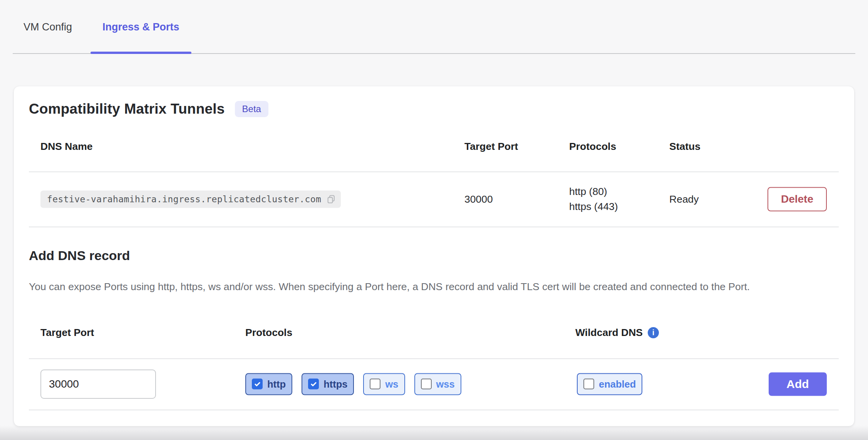 Image resolution: width=868 pixels, height=440 pixels. Describe the element at coordinates (328, 384) in the screenshot. I see `protocol-checkbox-https: https` at that location.